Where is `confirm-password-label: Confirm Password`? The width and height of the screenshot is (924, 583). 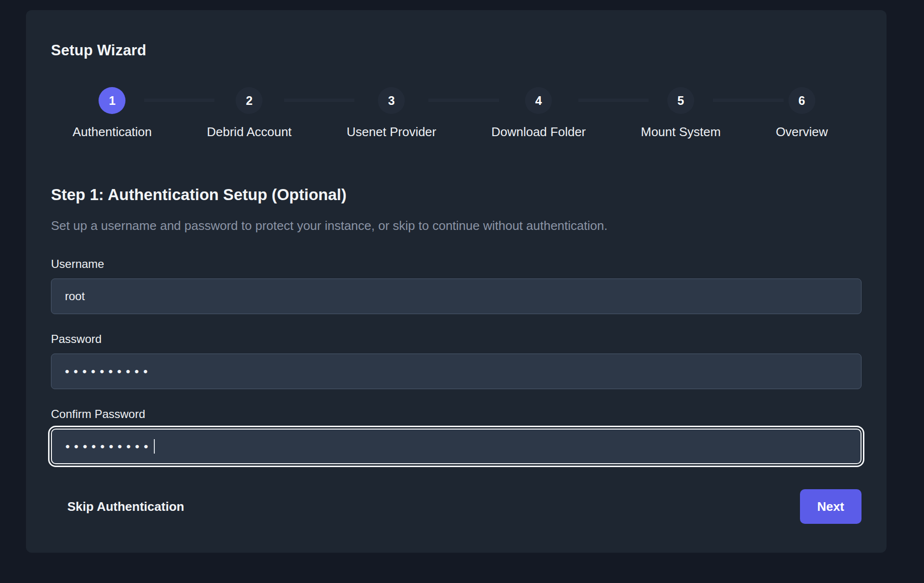
confirm-password-label: Confirm Password is located at coordinates (456, 414).